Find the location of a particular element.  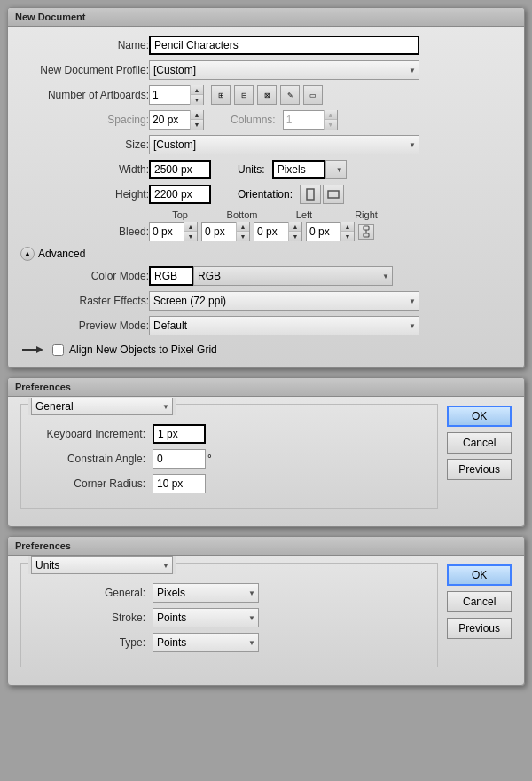

color-mode-input is located at coordinates (171, 276).